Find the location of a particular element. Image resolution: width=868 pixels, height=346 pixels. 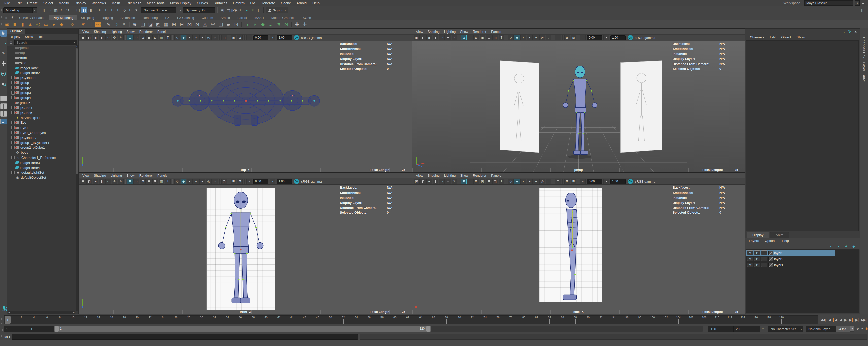

outliner-search-arrow: ▼ is located at coordinates (74, 42).